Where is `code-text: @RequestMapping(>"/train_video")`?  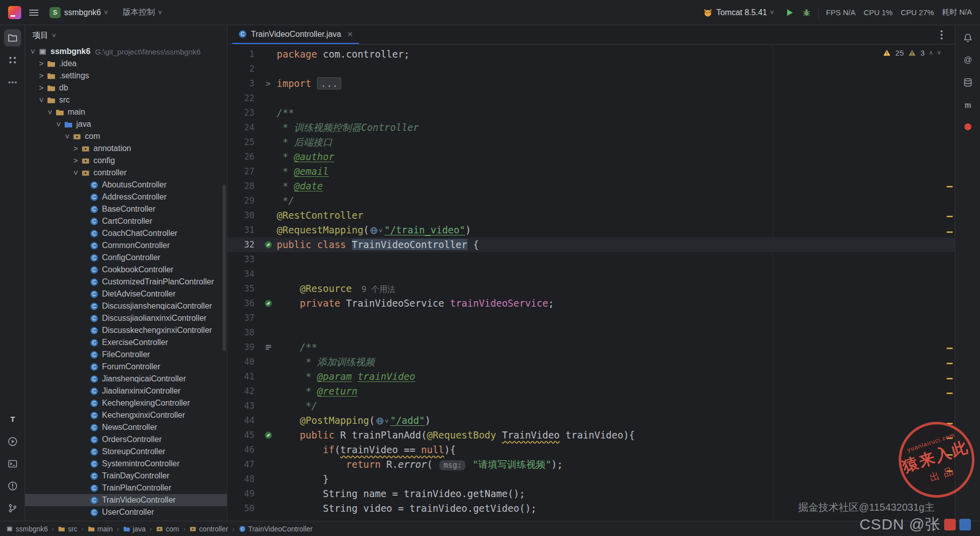 code-text: @RequestMapping(>"/train_video") is located at coordinates (616, 230).